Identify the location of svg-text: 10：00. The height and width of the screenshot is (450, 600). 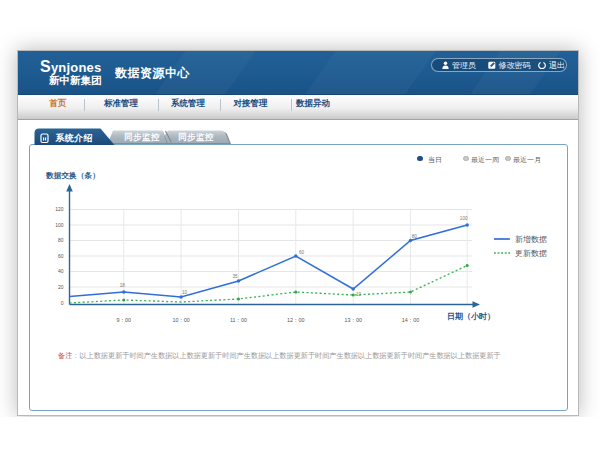
(180, 320).